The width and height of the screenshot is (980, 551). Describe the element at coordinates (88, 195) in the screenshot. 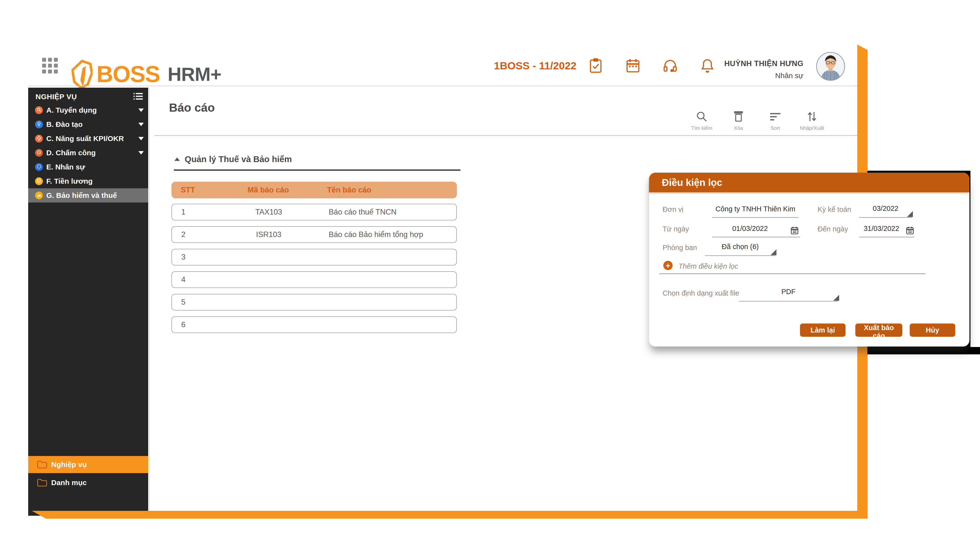

I see `sidebar-item: G. Bảo hiểm và thuế` at that location.